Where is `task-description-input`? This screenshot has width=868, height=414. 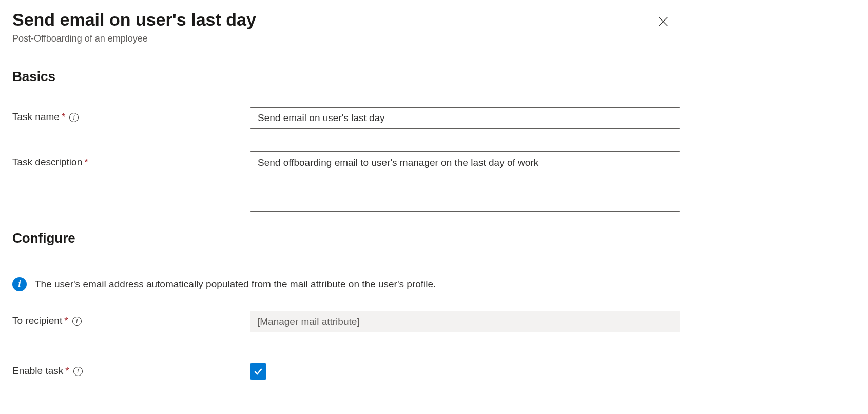 task-description-input is located at coordinates (465, 182).